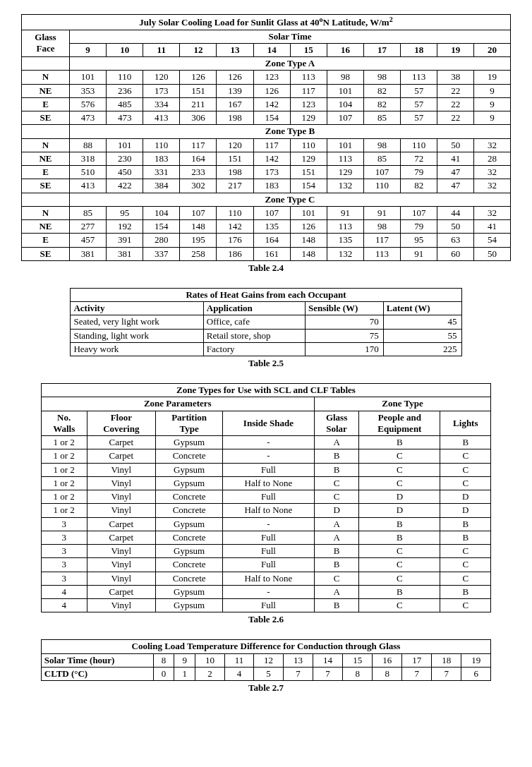  Describe the element at coordinates (492, 90) in the screenshot. I see `data-cell: 9` at that location.